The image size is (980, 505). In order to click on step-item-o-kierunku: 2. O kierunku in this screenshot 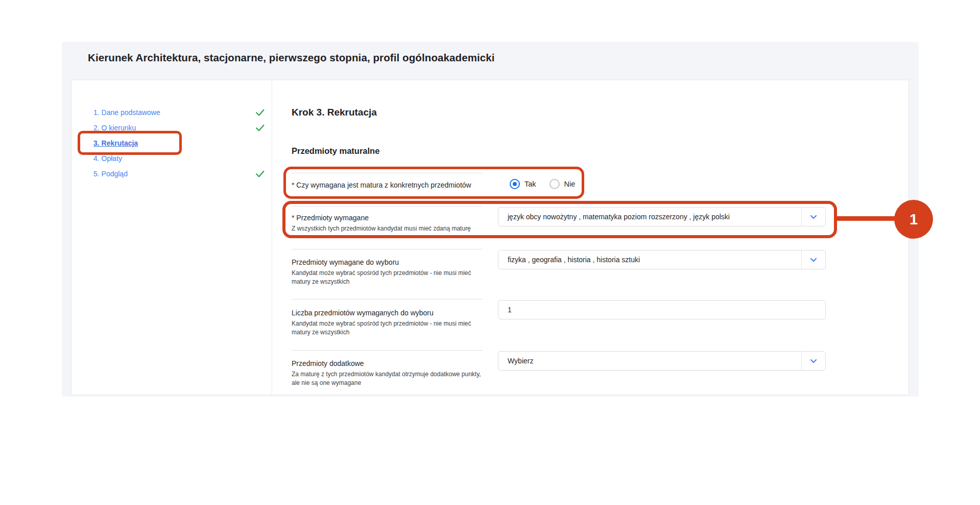, I will do `click(172, 128)`.